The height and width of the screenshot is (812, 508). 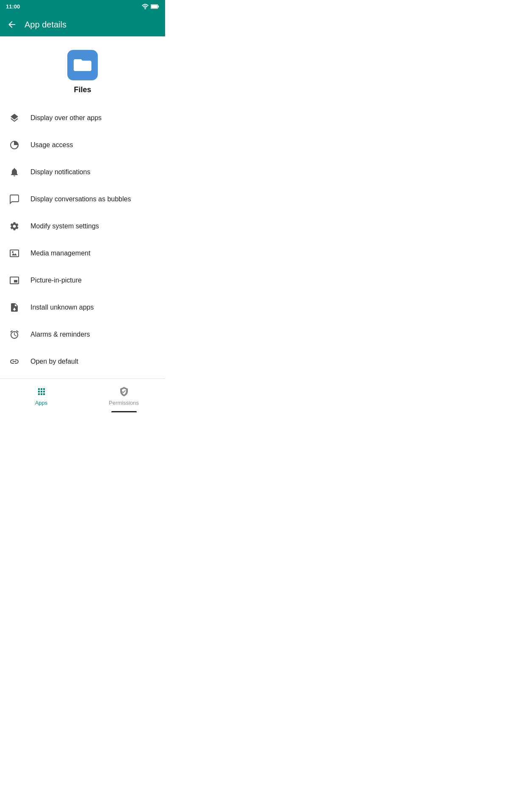 I want to click on page-title: App details, so click(x=46, y=25).